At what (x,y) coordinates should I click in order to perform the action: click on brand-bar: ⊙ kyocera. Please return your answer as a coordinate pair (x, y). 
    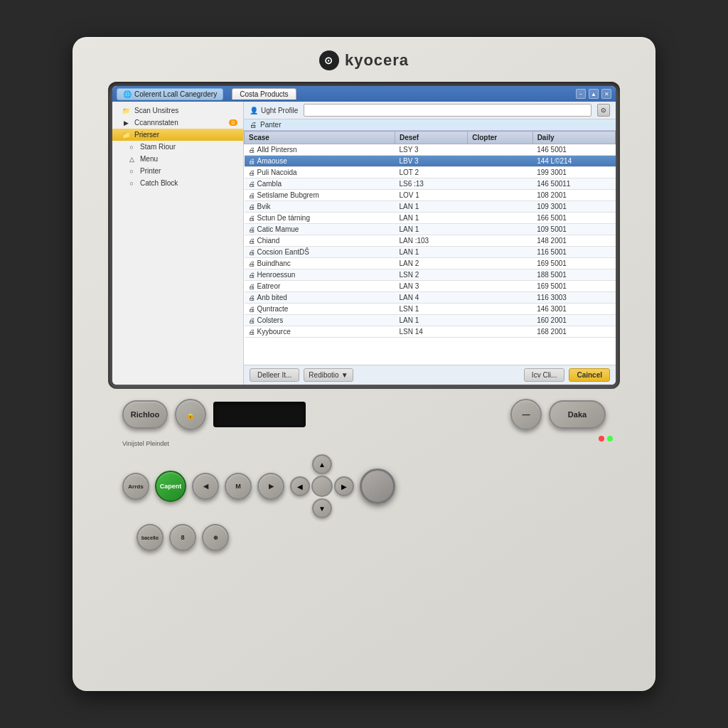
    Looking at the image, I should click on (364, 62).